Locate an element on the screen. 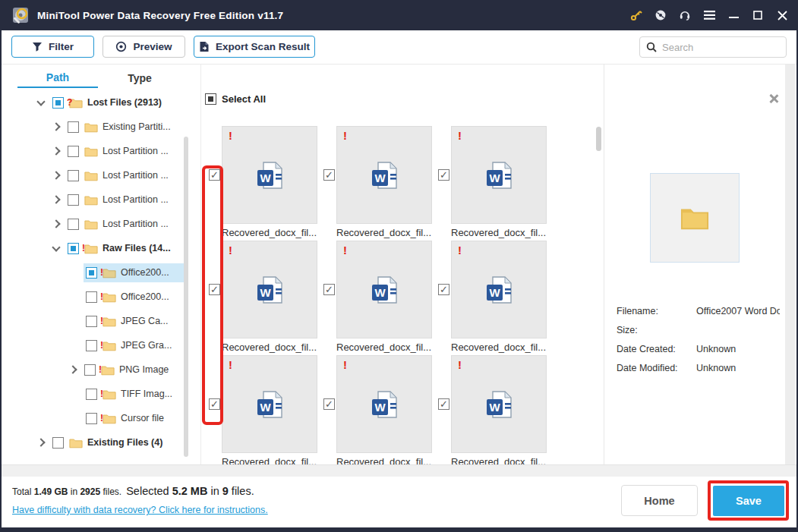  search-box is located at coordinates (713, 47).